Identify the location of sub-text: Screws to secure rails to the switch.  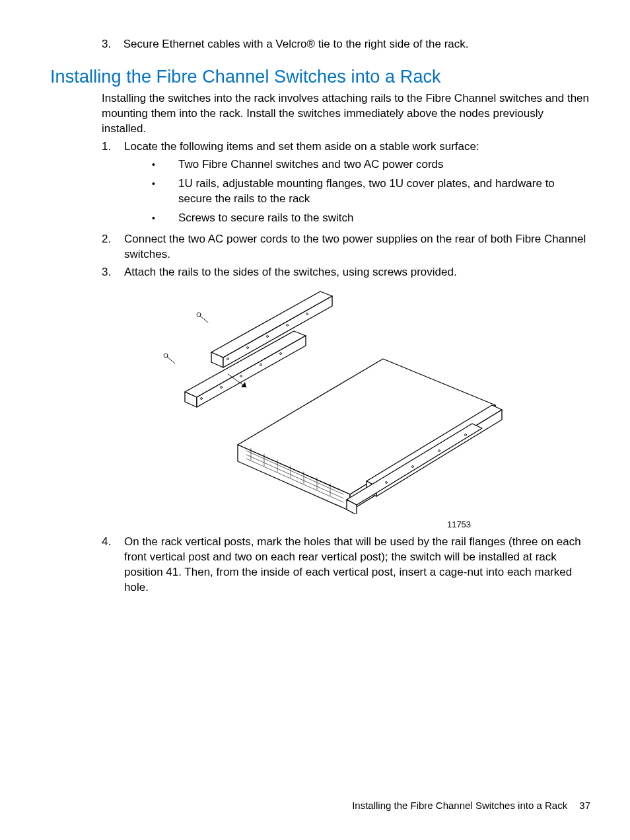
(384, 218).